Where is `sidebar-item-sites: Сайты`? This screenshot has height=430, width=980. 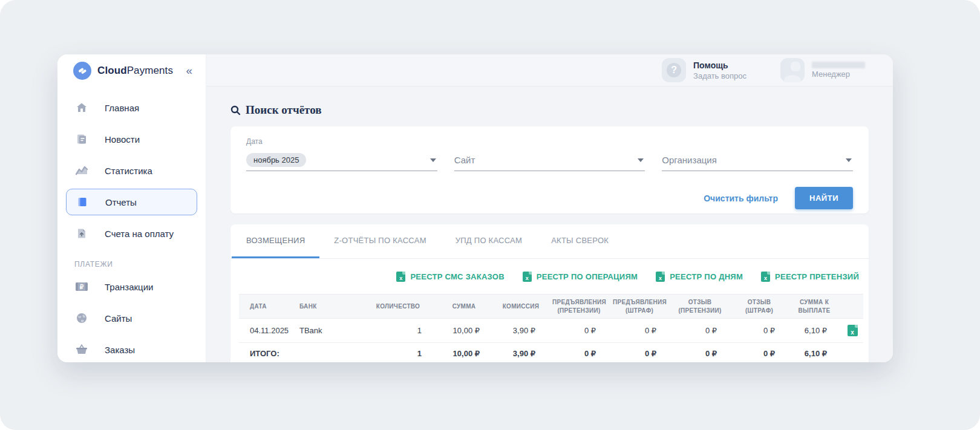
sidebar-item-sites: Сайты is located at coordinates (132, 318).